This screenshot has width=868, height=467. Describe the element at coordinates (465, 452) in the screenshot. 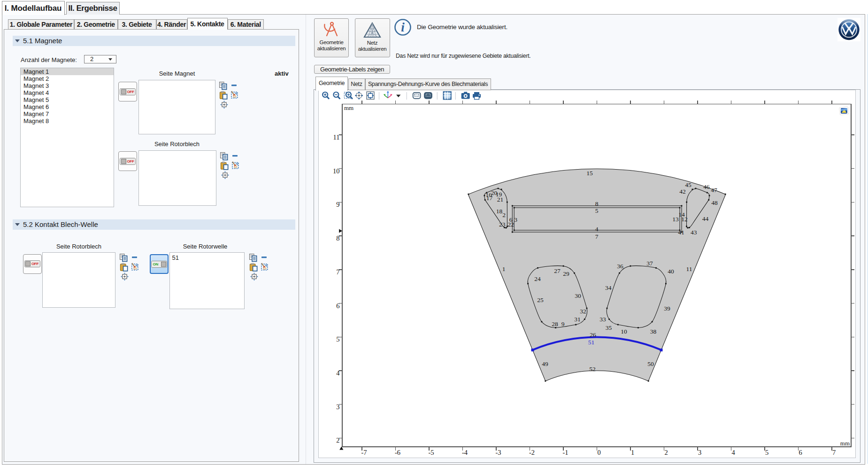

I see `svg-text: -4` at that location.